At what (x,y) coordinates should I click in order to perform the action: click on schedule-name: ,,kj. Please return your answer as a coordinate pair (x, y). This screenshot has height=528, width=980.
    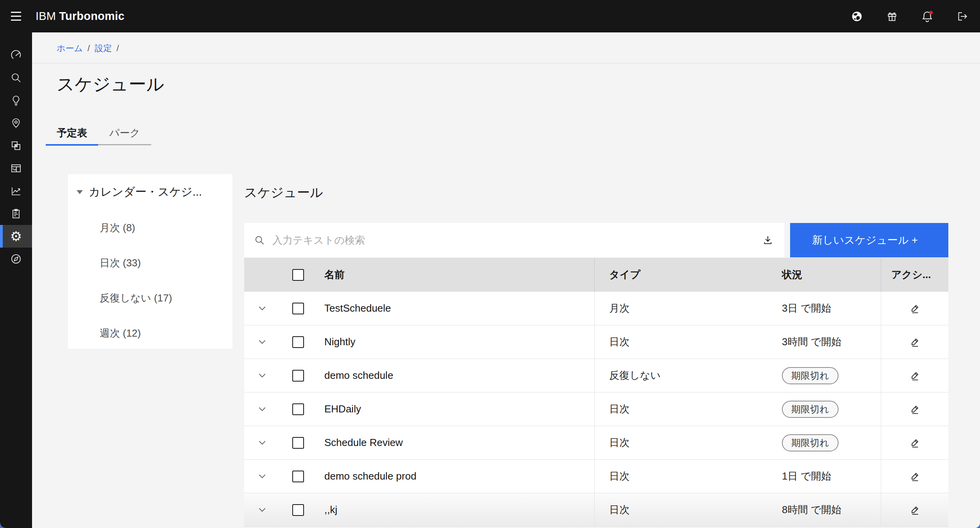
    Looking at the image, I should click on (331, 510).